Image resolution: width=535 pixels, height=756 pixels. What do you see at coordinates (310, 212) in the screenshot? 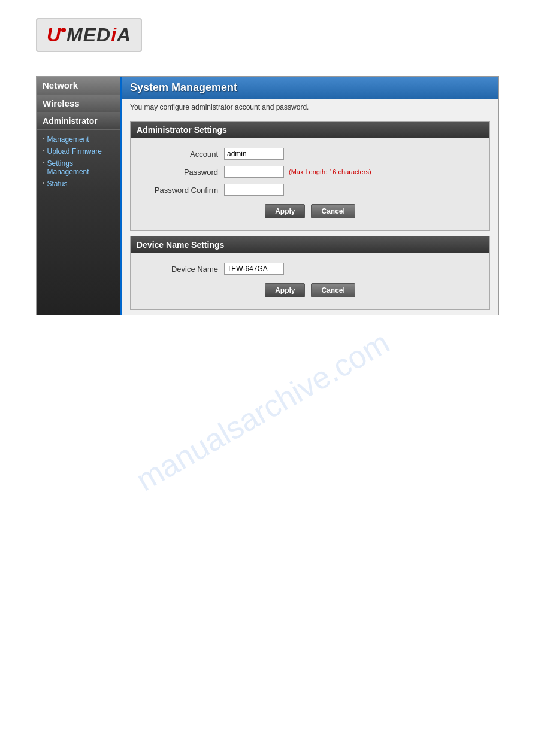
I see `admin-button-row: Apply Cancel` at bounding box center [310, 212].